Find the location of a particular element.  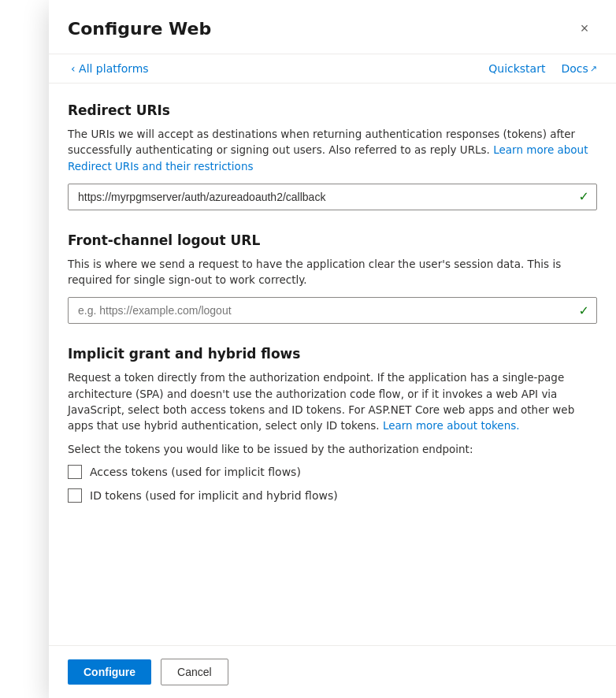

close-icon: × is located at coordinates (584, 28).